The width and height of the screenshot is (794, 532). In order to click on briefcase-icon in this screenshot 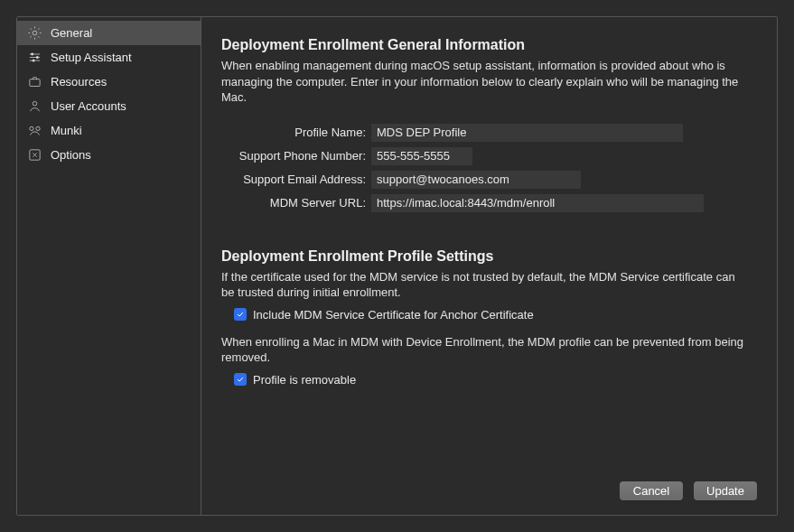, I will do `click(34, 82)`.